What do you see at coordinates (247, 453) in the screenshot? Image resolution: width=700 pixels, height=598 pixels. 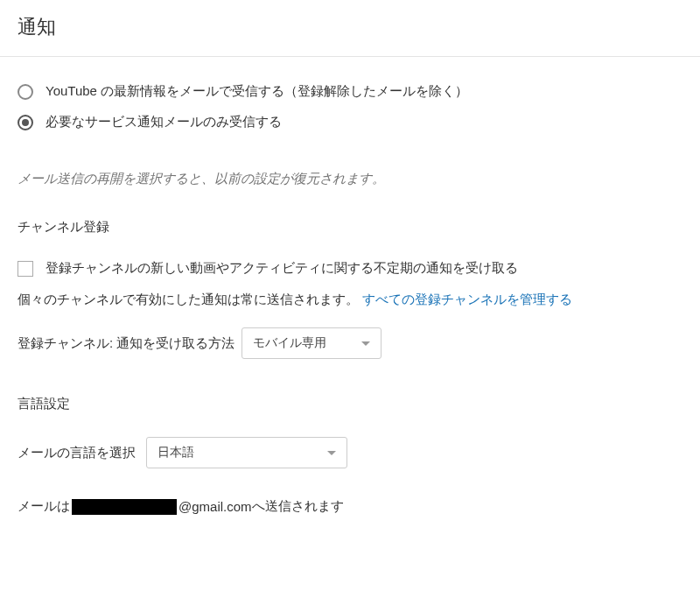 I see `language-select: 日本語` at bounding box center [247, 453].